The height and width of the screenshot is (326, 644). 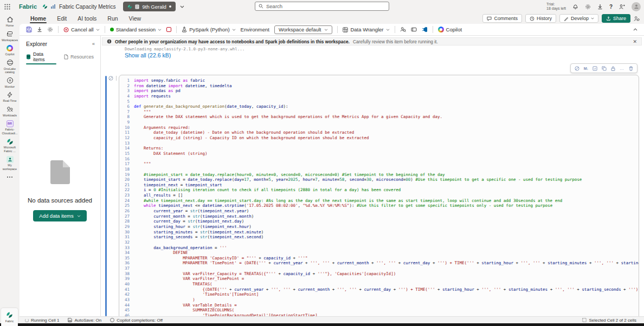 I want to click on ribbon-tab-view: View, so click(x=136, y=18).